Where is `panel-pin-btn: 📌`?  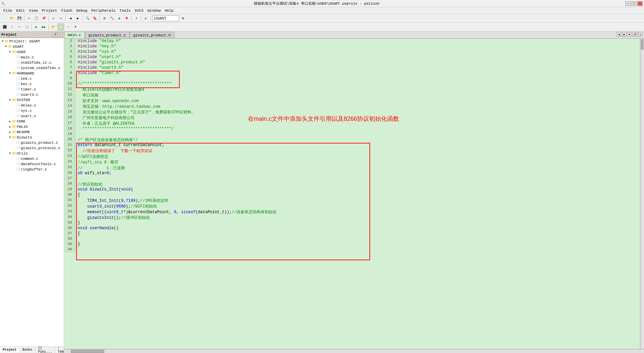 panel-pin-btn: 📌 is located at coordinates (55, 35).